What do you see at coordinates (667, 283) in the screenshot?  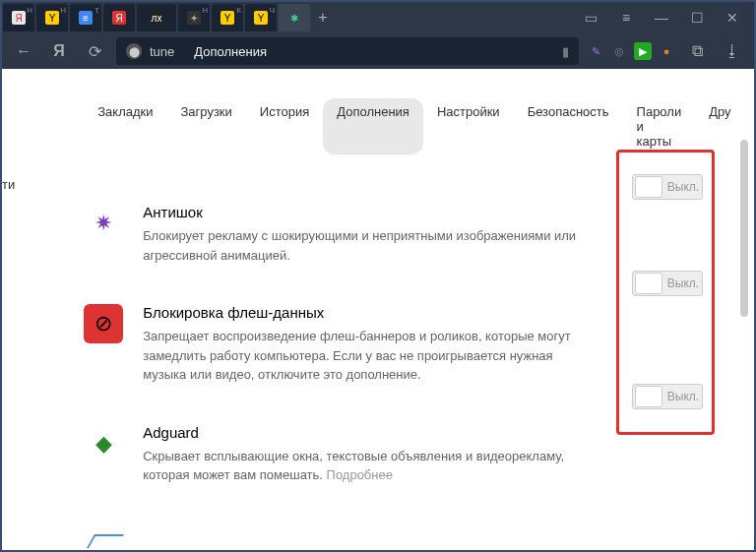 I see `addon-toggle-1: Выкл.` at bounding box center [667, 283].